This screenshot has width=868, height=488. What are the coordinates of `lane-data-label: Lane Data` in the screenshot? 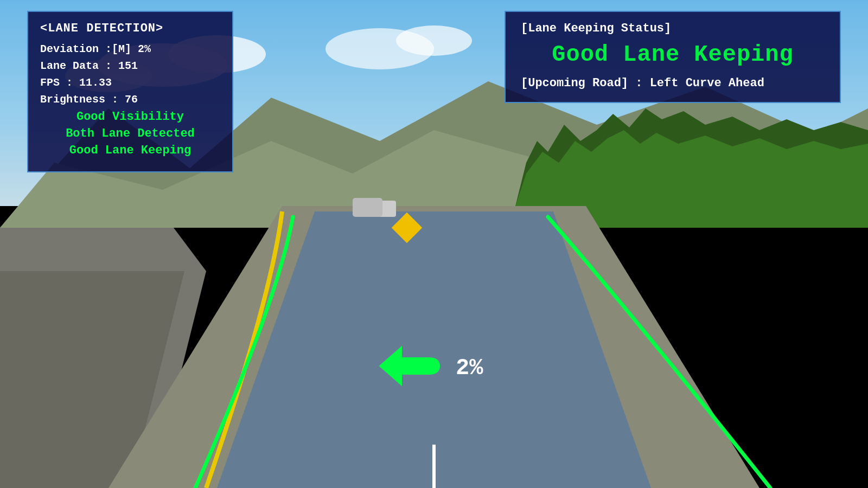 It's located at (69, 66).